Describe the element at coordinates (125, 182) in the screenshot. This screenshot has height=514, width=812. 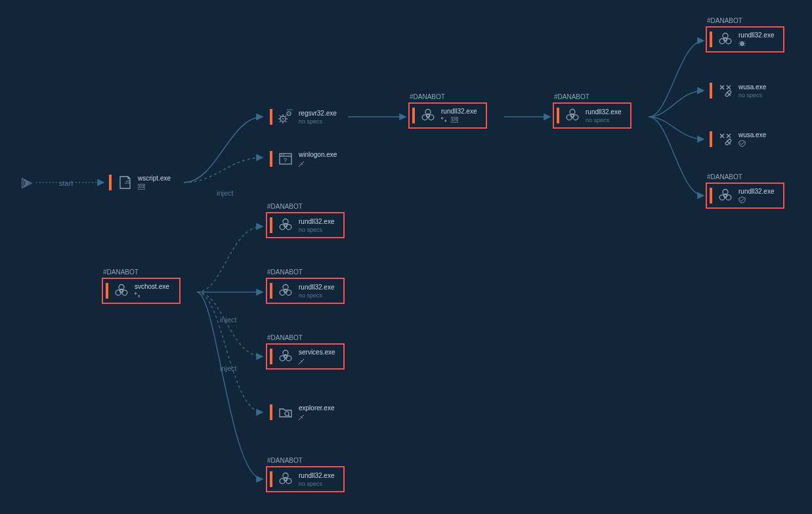
I see `script-icon` at that location.